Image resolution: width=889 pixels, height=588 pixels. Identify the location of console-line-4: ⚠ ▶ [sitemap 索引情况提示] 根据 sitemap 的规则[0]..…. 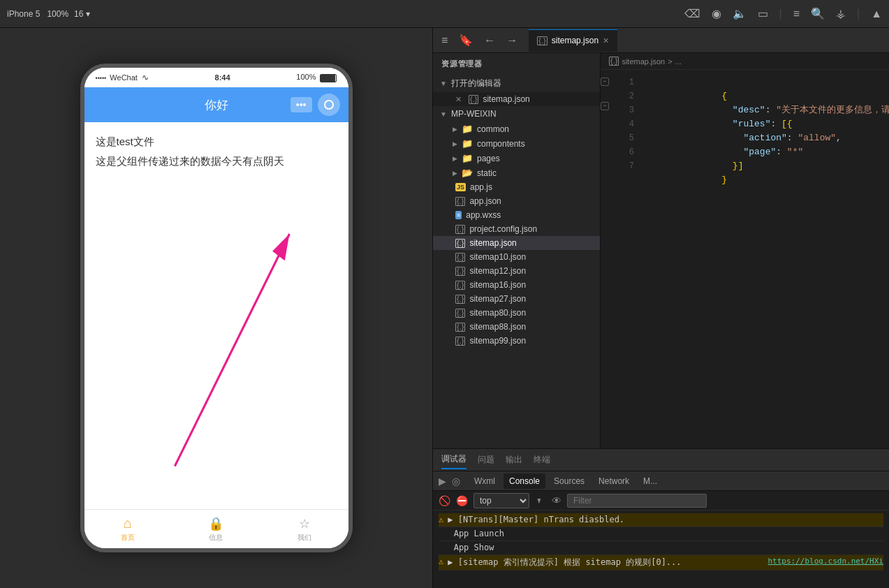
(661, 563).